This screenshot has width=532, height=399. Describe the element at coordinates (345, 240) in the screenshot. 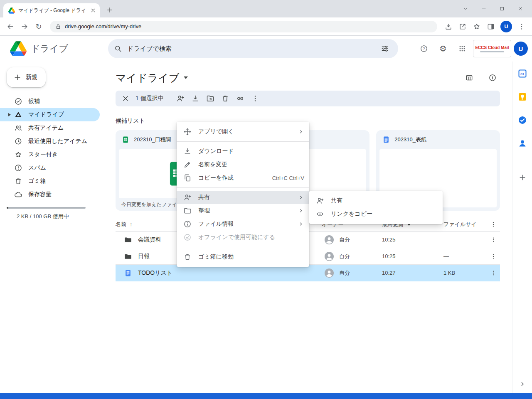

I see `owner-name: 自分` at that location.